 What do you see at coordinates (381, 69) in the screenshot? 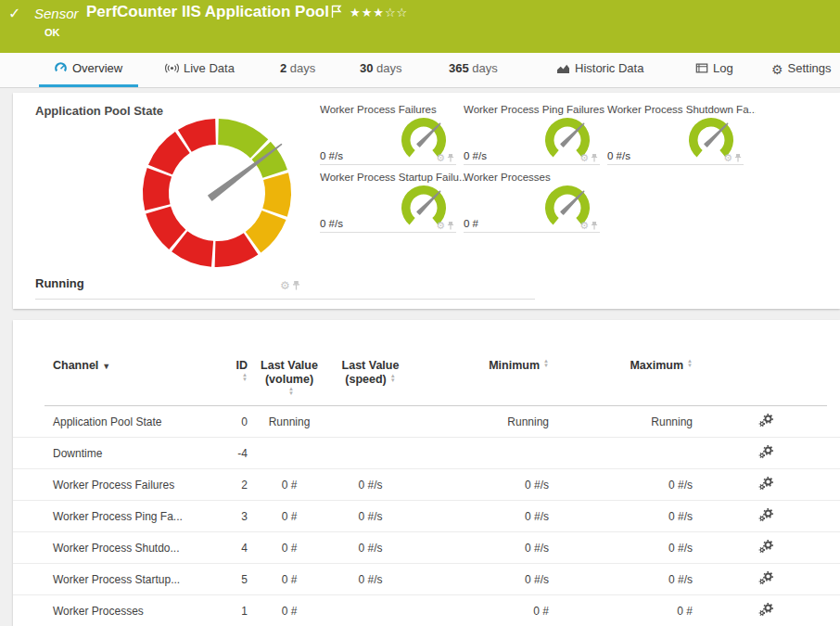
I see `tab-30-days: 30 days` at bounding box center [381, 69].